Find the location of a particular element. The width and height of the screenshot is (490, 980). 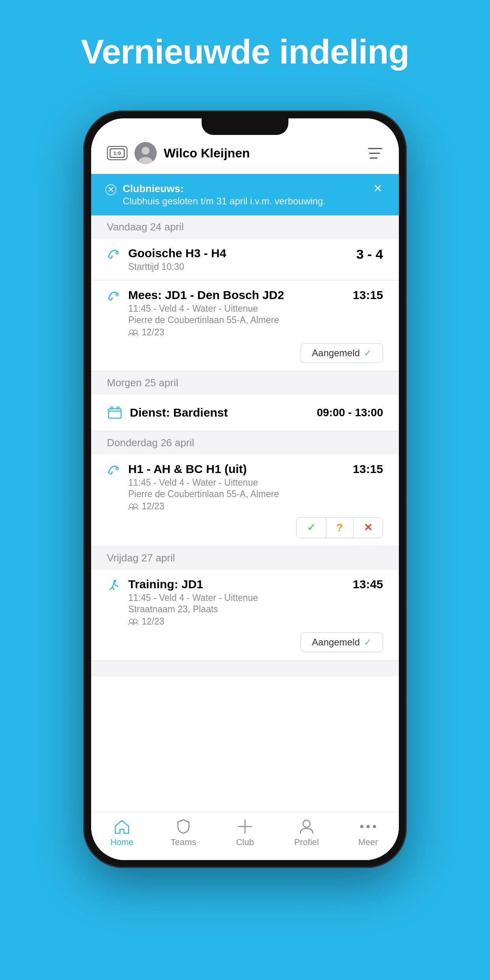

news-banner: ✕ Clubnieuws: Clubhuis gesloten t/m 31 a… is located at coordinates (245, 195).